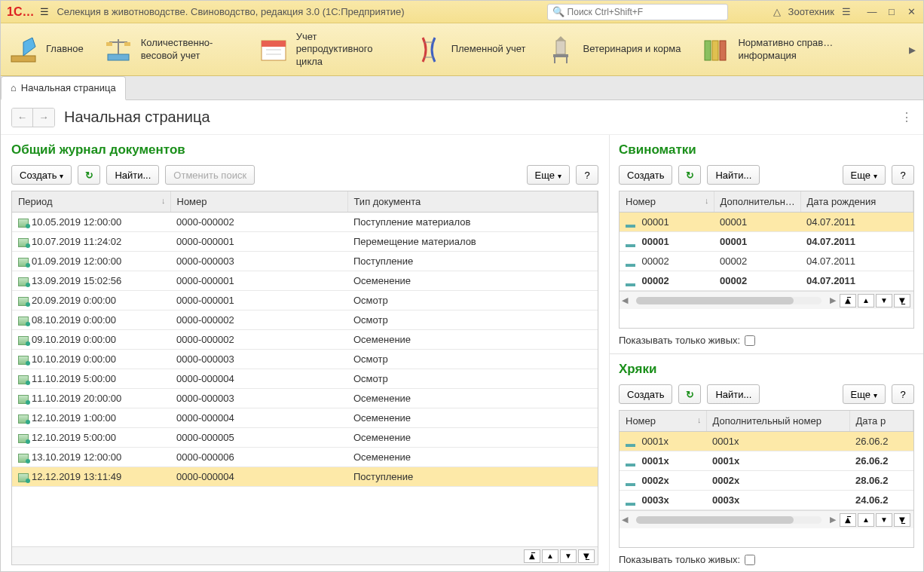 Image resolution: width=924 pixels, height=572 pixels. I want to click on table-row: 11.10.2019 20:00:000000-000003Осеменение, so click(304, 399).